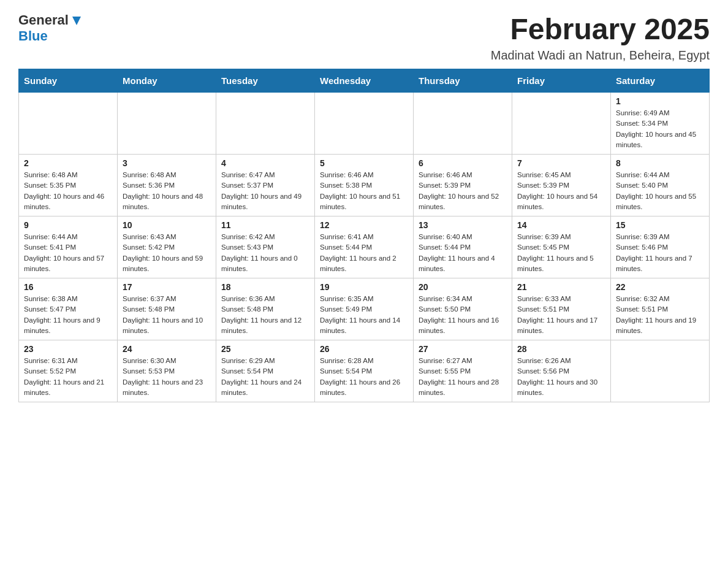 This screenshot has width=728, height=563. What do you see at coordinates (601, 55) in the screenshot?
I see `location-title: Madinat Wadi an Natrun, Beheira, Egypt` at bounding box center [601, 55].